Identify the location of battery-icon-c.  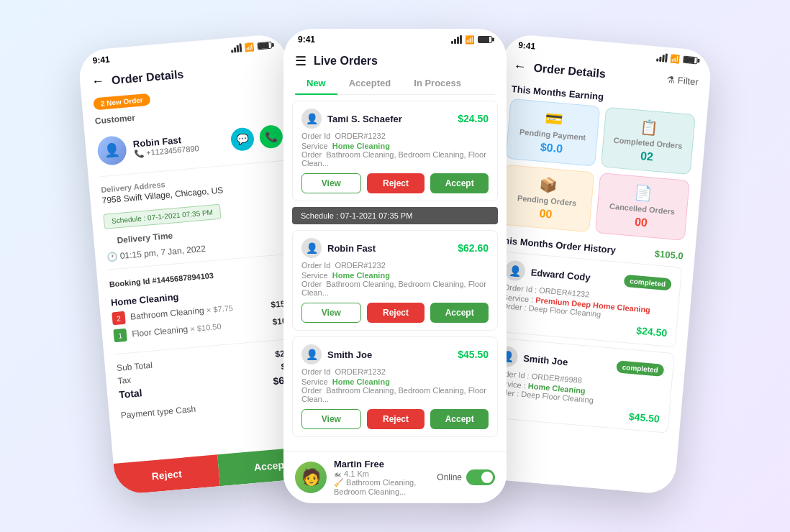
(485, 40).